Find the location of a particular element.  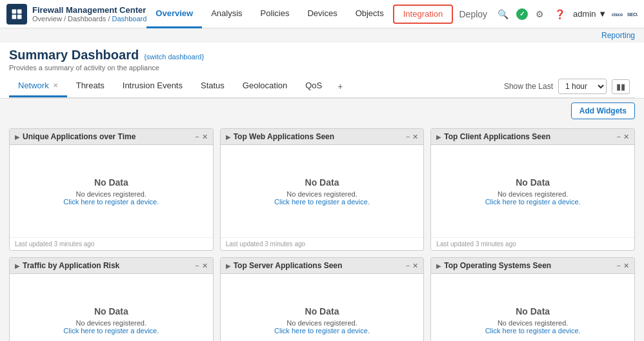

page-subtitle: Provides a summary of activity on the ap… is located at coordinates (322, 69).